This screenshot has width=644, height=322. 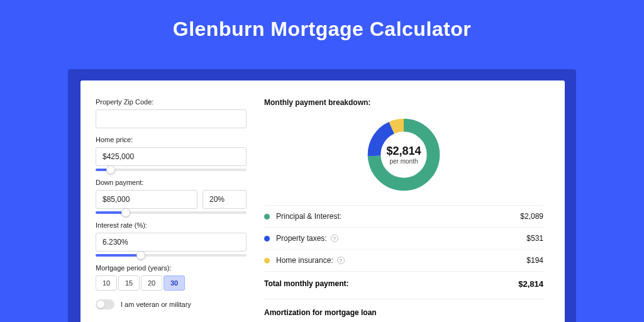 What do you see at coordinates (171, 242) in the screenshot?
I see `interest-rate-input` at bounding box center [171, 242].